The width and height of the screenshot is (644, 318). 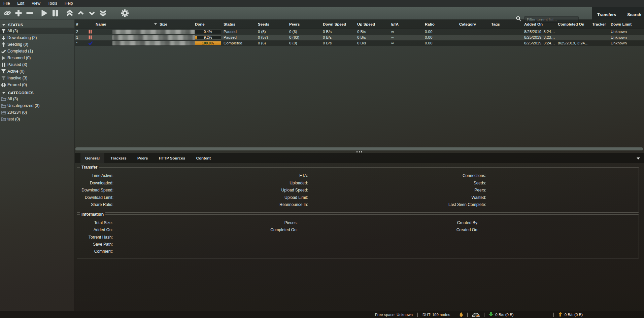 I want to click on delete-torrent-button, so click(x=30, y=13).